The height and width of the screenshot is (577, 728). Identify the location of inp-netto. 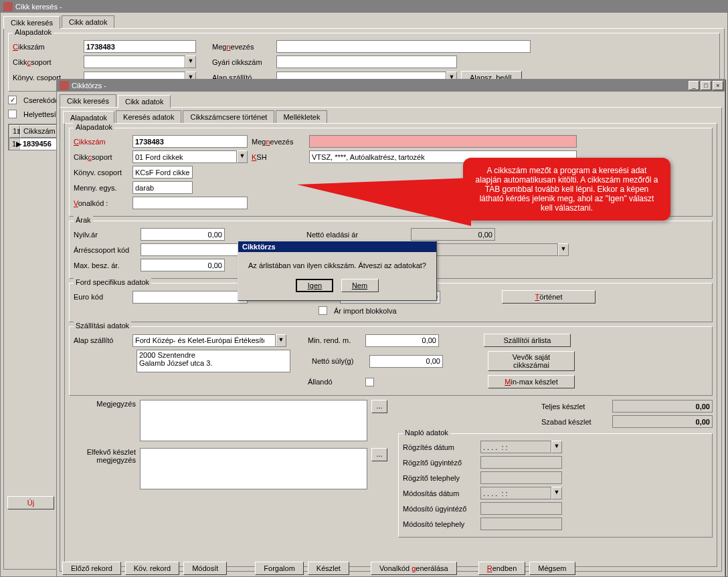
(453, 234).